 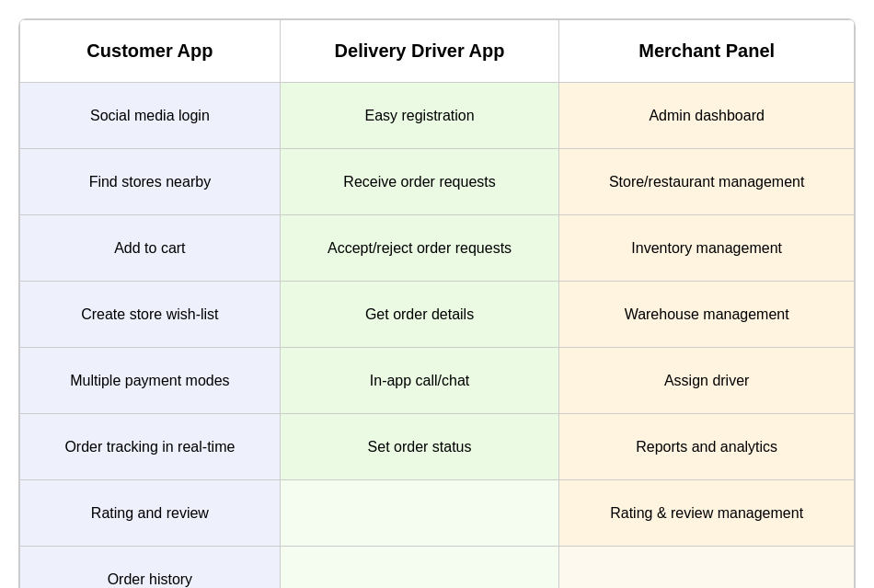 What do you see at coordinates (151, 52) in the screenshot?
I see `header-customer: Customer App` at bounding box center [151, 52].